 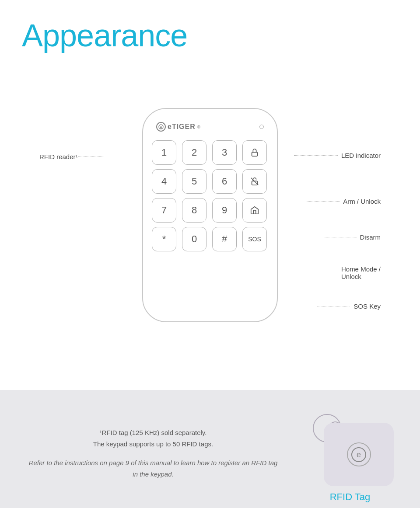 I want to click on sos-line, so click(x=333, y=306).